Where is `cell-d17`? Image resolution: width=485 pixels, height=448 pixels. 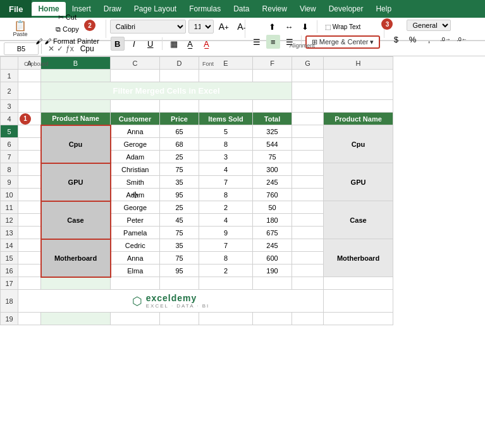
cell-d17 is located at coordinates (180, 283).